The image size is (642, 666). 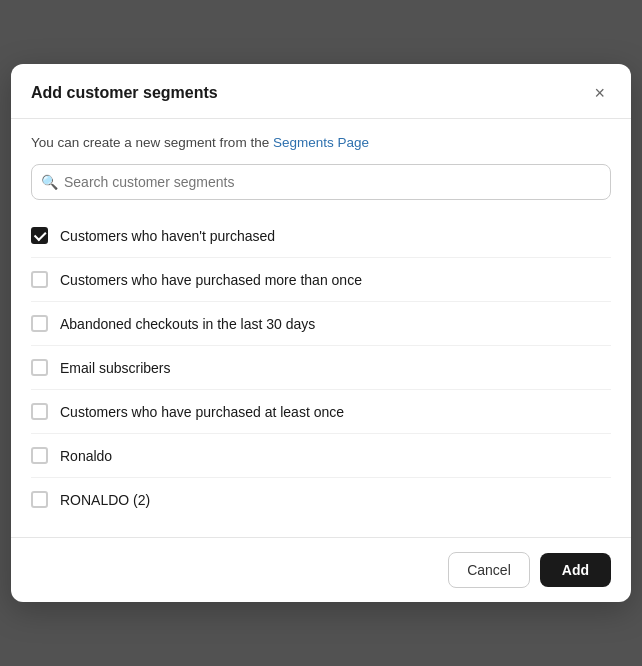 What do you see at coordinates (321, 92) in the screenshot?
I see `modal-header: Add customer segments ×` at bounding box center [321, 92].